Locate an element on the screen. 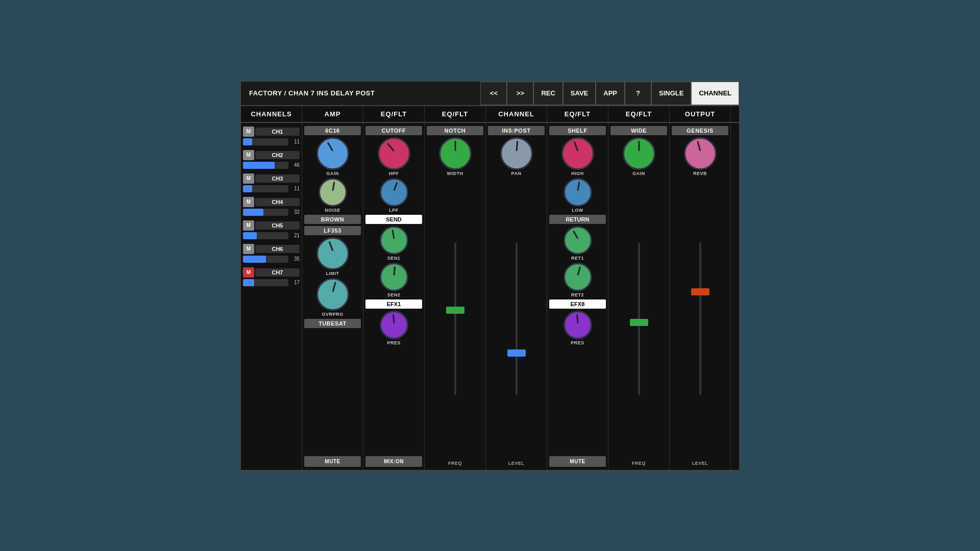 This screenshot has width=980, height=551. eq-flt3-column: SHELF HIGH LOW RETURN RET1 is located at coordinates (578, 296).